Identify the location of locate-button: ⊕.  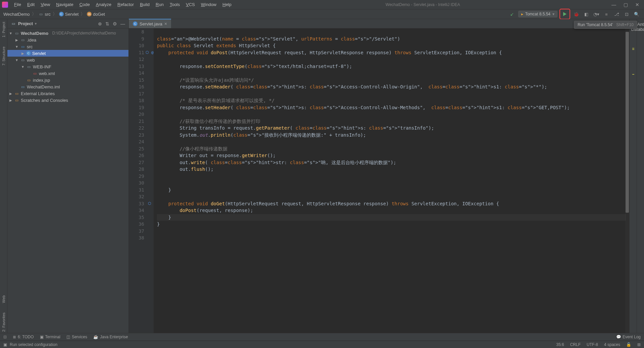
(100, 24).